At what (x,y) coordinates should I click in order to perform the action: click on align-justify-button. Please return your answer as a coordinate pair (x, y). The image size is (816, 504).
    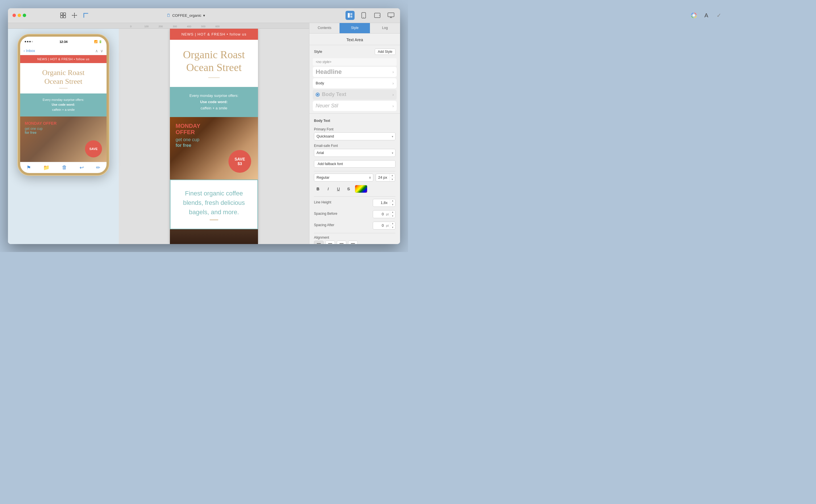
    Looking at the image, I should click on (353, 242).